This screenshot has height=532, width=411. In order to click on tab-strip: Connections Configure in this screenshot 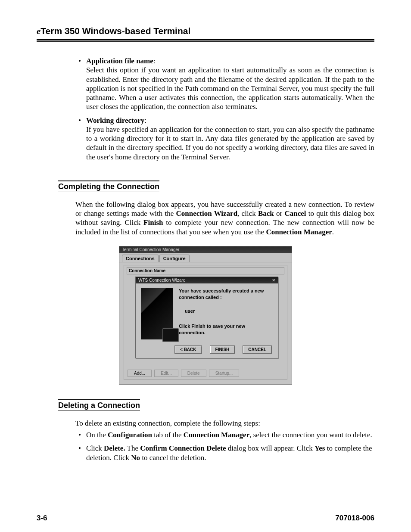, I will do `click(206, 258)`.